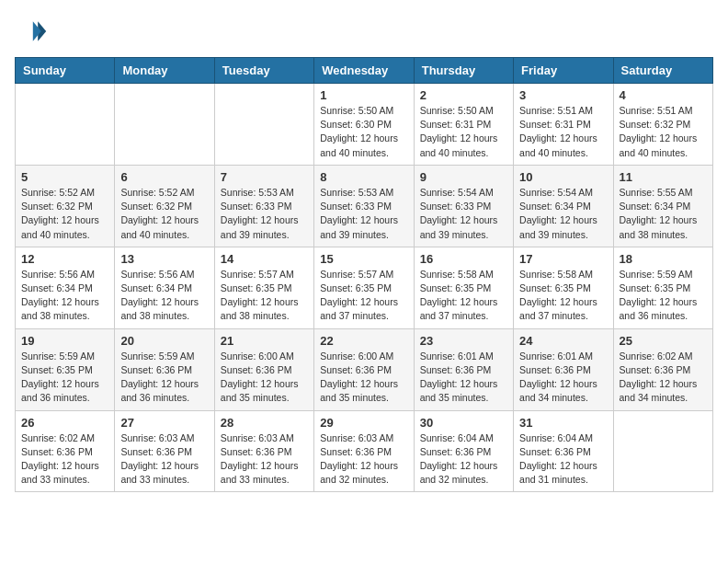  I want to click on day-number: 26, so click(64, 423).